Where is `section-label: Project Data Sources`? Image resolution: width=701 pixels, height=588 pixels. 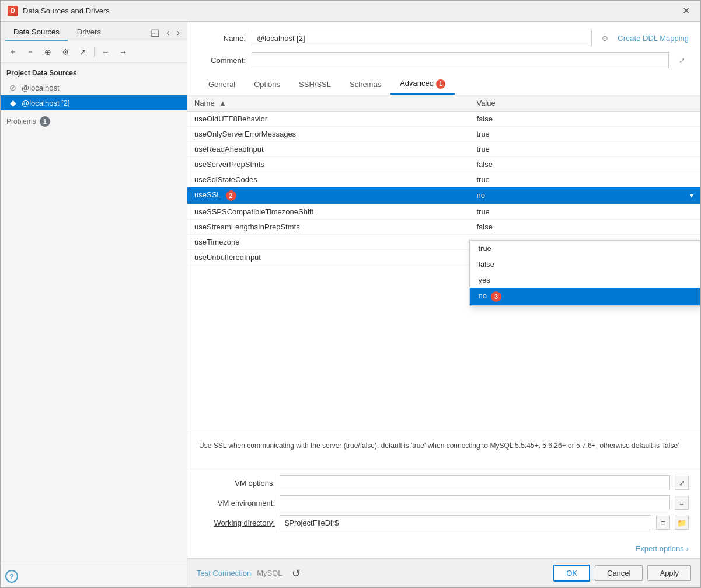 section-label: Project Data Sources is located at coordinates (93, 71).